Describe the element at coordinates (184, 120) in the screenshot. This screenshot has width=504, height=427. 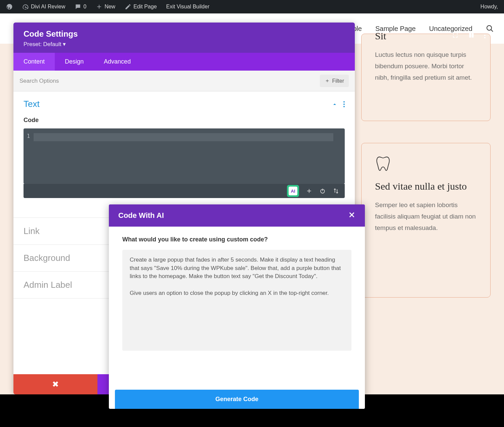
I see `code-label: Code` at that location.